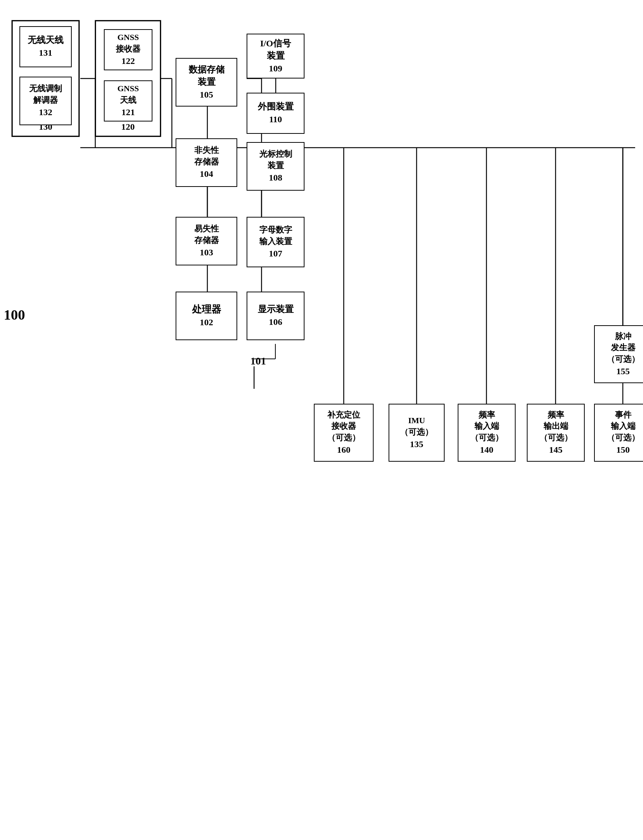 The height and width of the screenshot is (840, 643). What do you see at coordinates (344, 433) in the screenshot?
I see `box-supplemental-receiver: 补充定位接收器（可选） 160` at bounding box center [344, 433].